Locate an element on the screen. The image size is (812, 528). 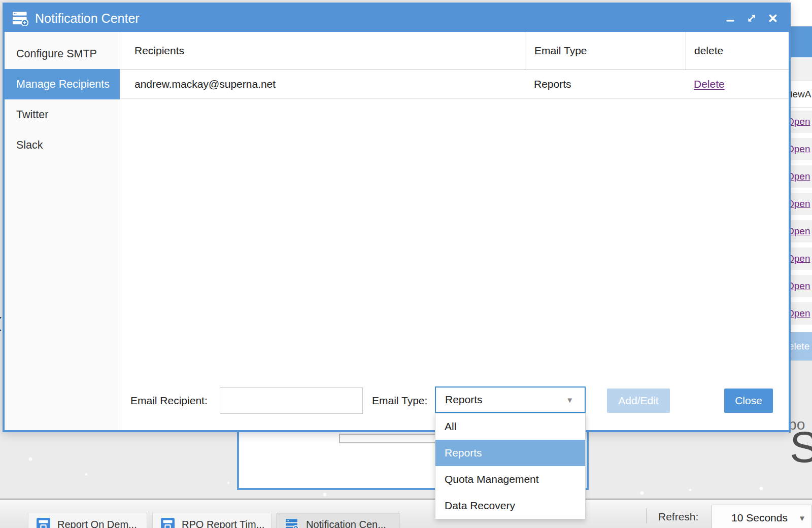
background-selected-row: elete is located at coordinates (801, 346).